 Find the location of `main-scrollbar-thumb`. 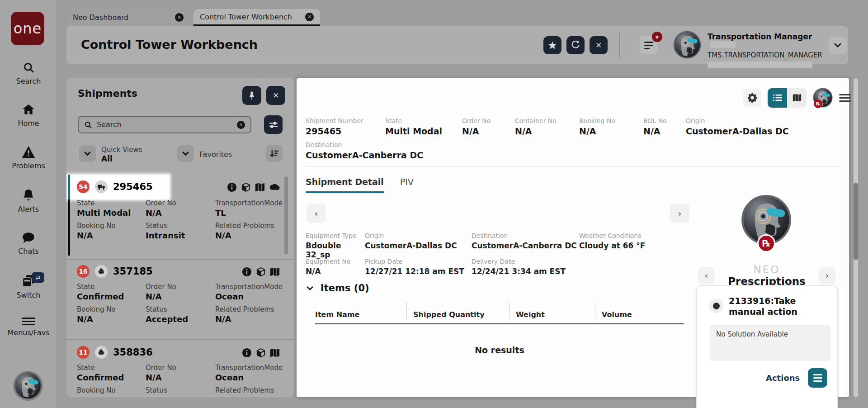

main-scrollbar-thumb is located at coordinates (856, 222).